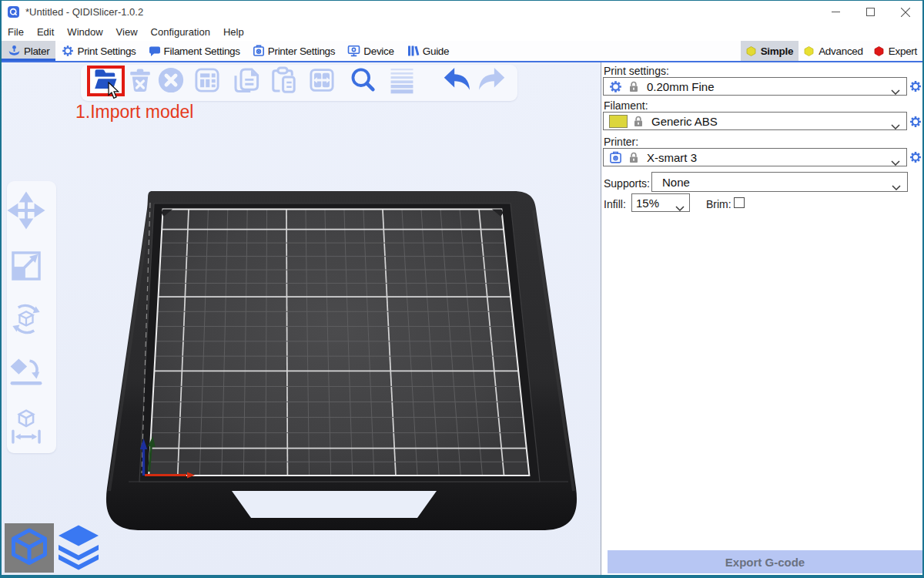  What do you see at coordinates (14, 51) in the screenshot?
I see `plater-icon` at bounding box center [14, 51].